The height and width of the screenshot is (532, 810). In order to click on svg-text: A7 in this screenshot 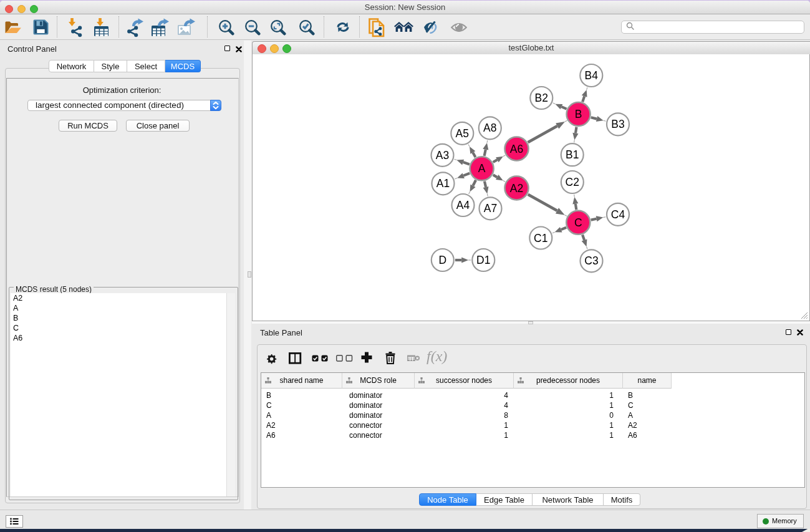, I will do `click(490, 208)`.